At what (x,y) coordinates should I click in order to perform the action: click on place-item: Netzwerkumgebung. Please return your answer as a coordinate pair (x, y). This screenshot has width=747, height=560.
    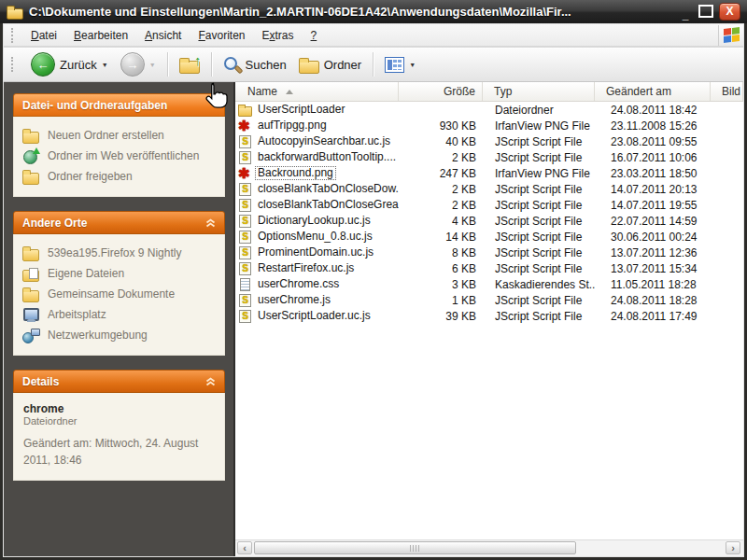
    Looking at the image, I should click on (120, 335).